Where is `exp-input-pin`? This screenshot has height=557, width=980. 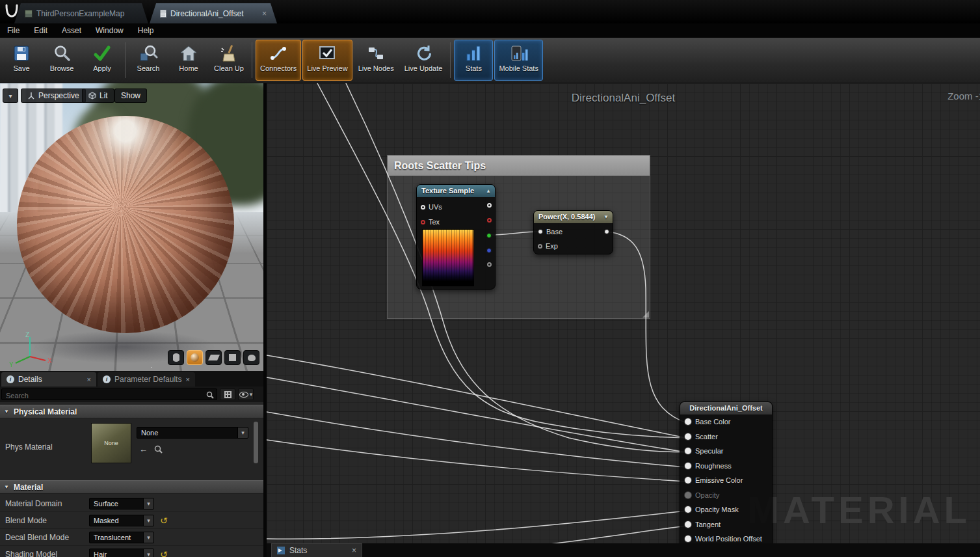 exp-input-pin is located at coordinates (540, 246).